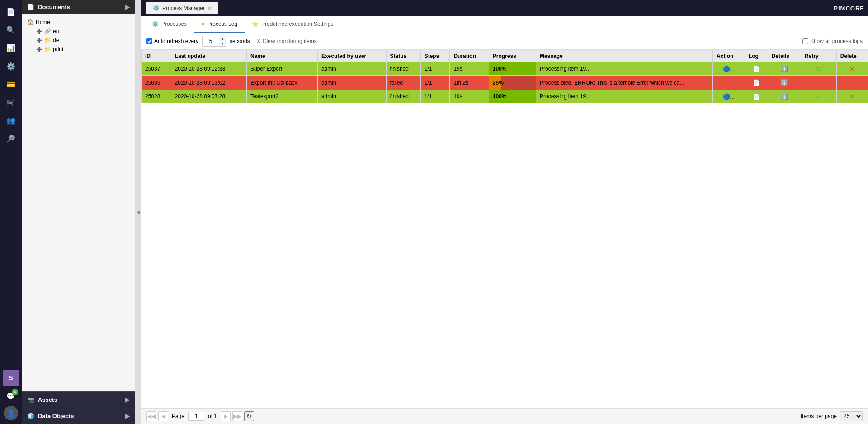 Image resolution: width=868 pixels, height=424 pixels. I want to click on tree-children: ➕ 🔗 en ➕ 📁 de ➕ 📁 print, so click(79, 40).